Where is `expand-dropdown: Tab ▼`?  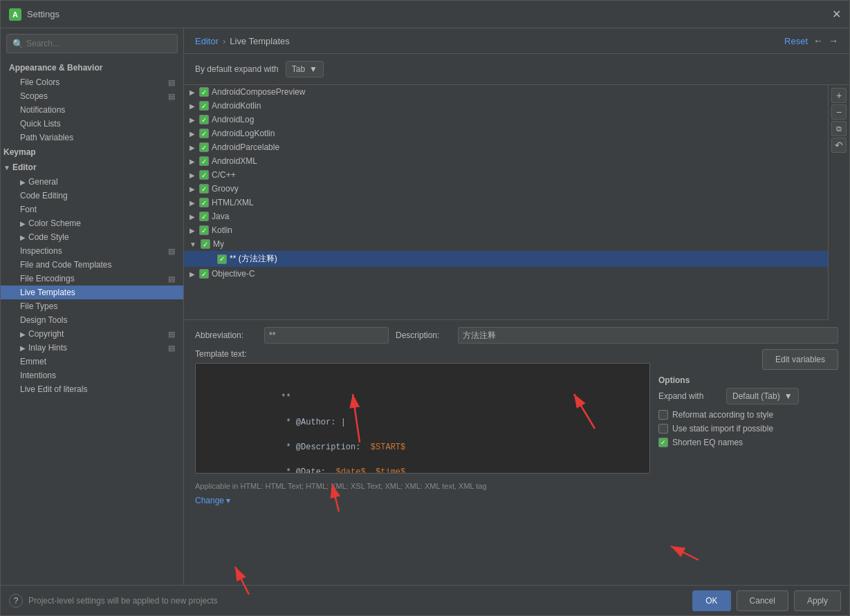 expand-dropdown: Tab ▼ is located at coordinates (304, 69).